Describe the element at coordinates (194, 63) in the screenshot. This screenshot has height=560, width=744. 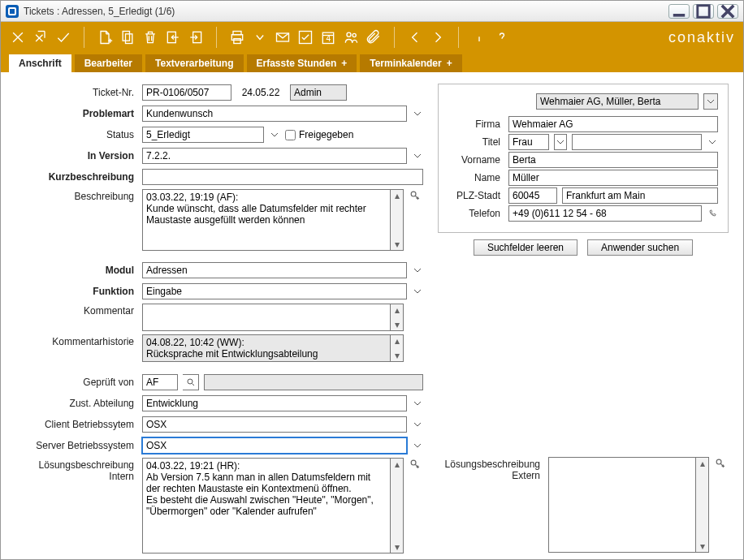
I see `tab-textverarbeitung: Textverarbeitung` at that location.